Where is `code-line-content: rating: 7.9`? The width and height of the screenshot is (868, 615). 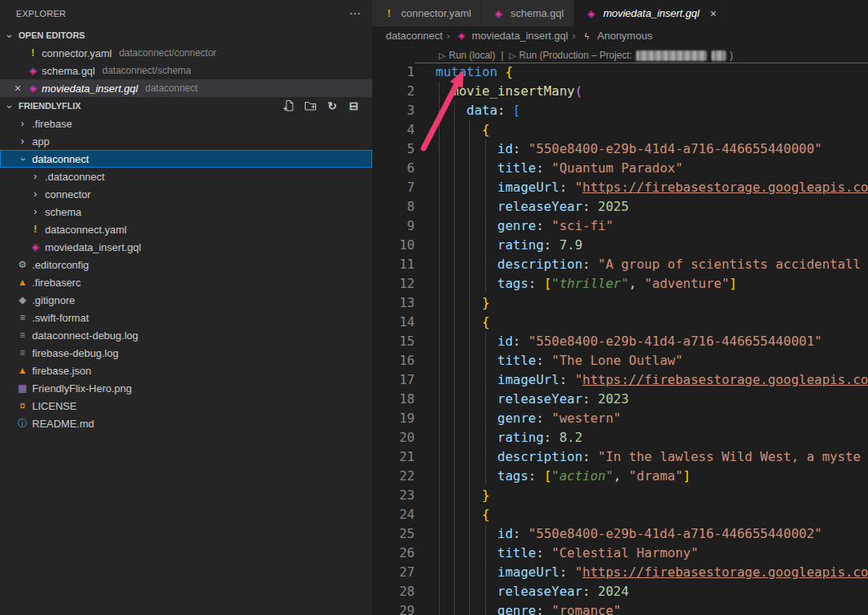
code-line-content: rating: 7.9 is located at coordinates (642, 245).